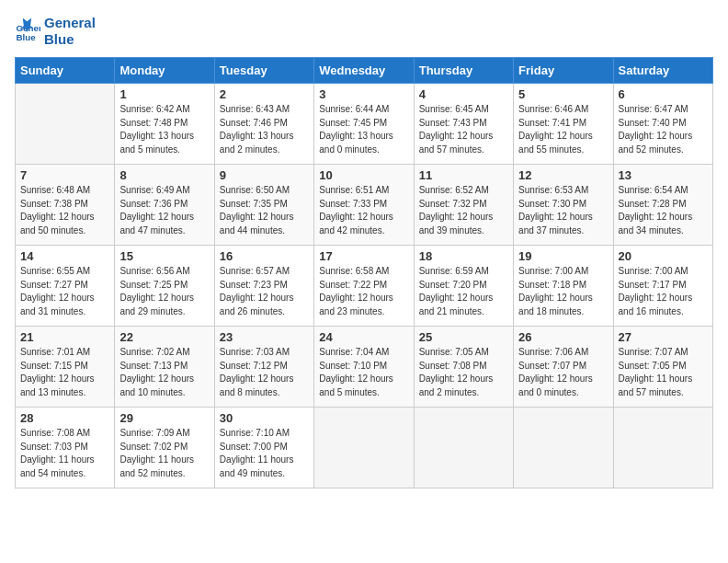  I want to click on calendar-cell: 29Sunrise: 7:09 AM Sunset: 7:02 PM Dayli…, so click(165, 448).